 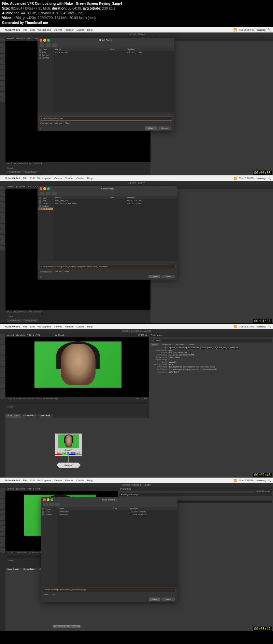 I want to click on prop-tab-sequence: Sequence, so click(x=167, y=345).